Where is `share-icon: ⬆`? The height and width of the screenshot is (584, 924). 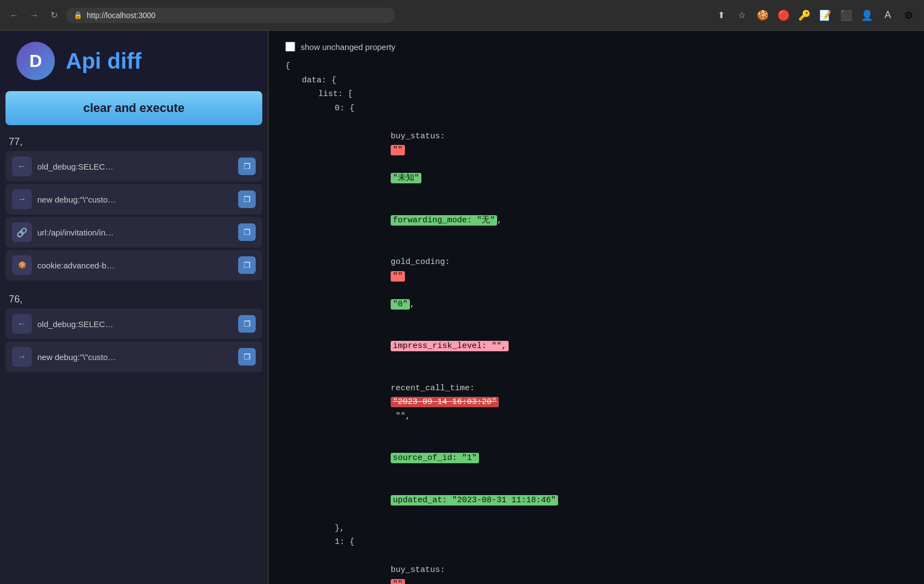 share-icon: ⬆ is located at coordinates (721, 15).